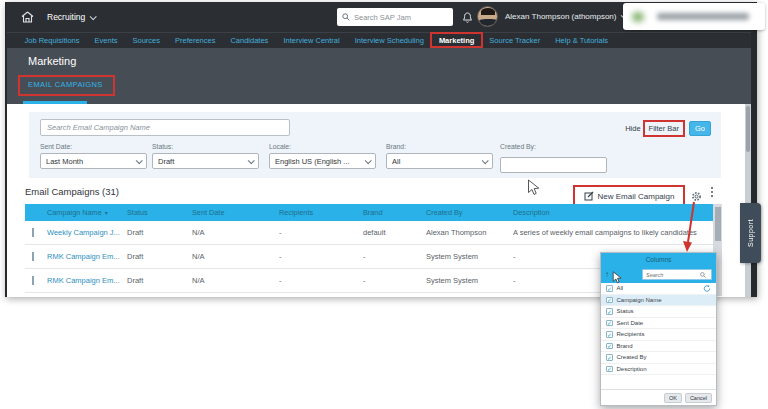  I want to click on column-option-label: Campaign Name, so click(640, 300).